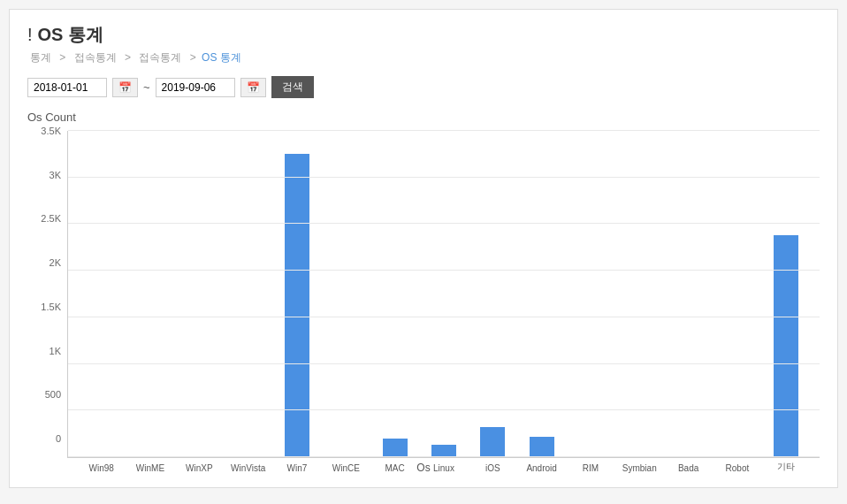 This screenshot has width=847, height=504. Describe the element at coordinates (737, 469) in the screenshot. I see `bar-x-label: Robot` at that location.